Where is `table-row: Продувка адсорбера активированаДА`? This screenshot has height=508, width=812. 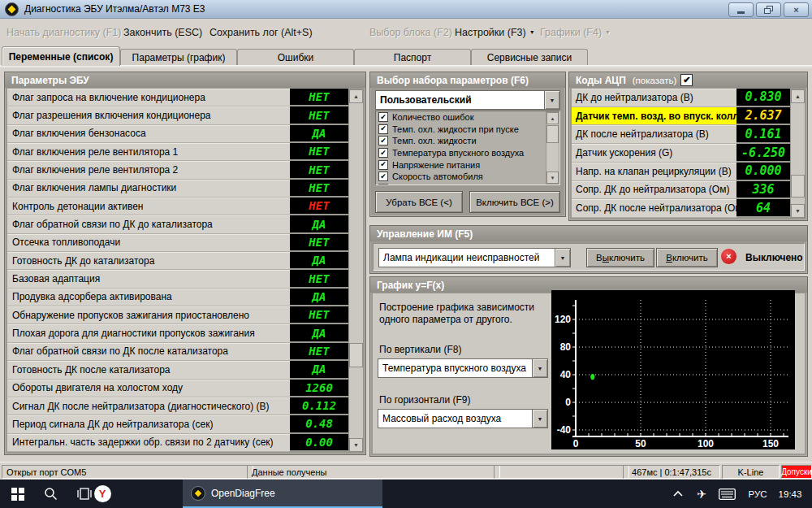 table-row: Продувка адсорбера активированаДА is located at coordinates (178, 297).